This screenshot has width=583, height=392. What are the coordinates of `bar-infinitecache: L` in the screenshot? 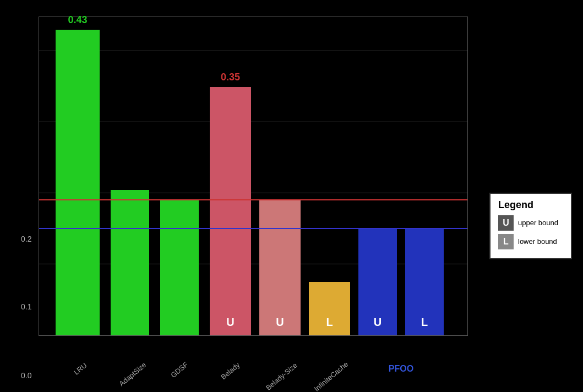 It's located at (329, 308).